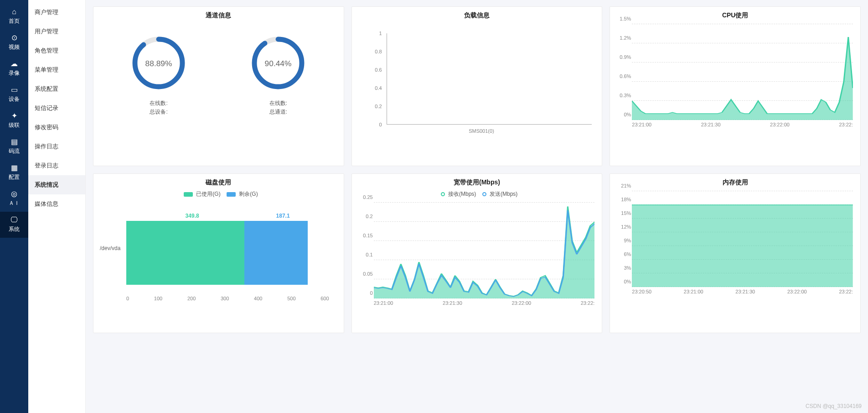 This screenshot has width=868, height=413. What do you see at coordinates (14, 68) in the screenshot?
I see `nav-record: ☁录像` at bounding box center [14, 68].